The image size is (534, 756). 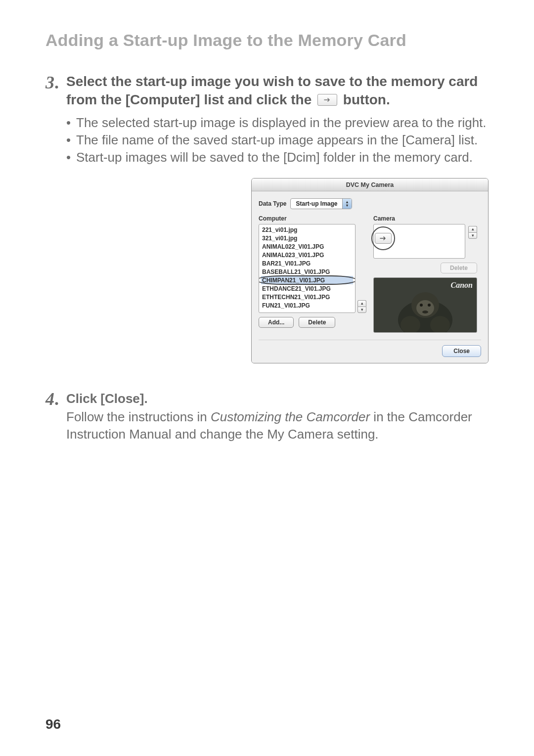 I want to click on transfer-right-icon, so click(x=327, y=100).